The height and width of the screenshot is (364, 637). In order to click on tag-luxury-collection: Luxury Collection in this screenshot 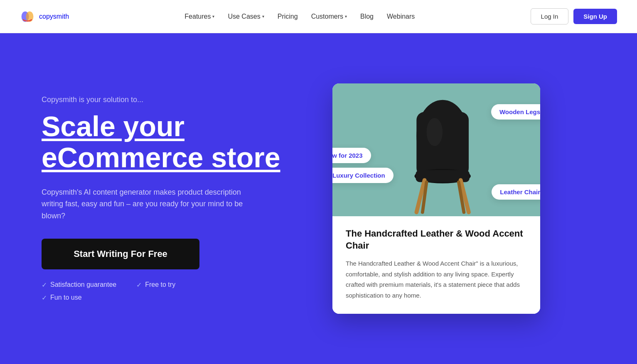, I will do `click(363, 175)`.